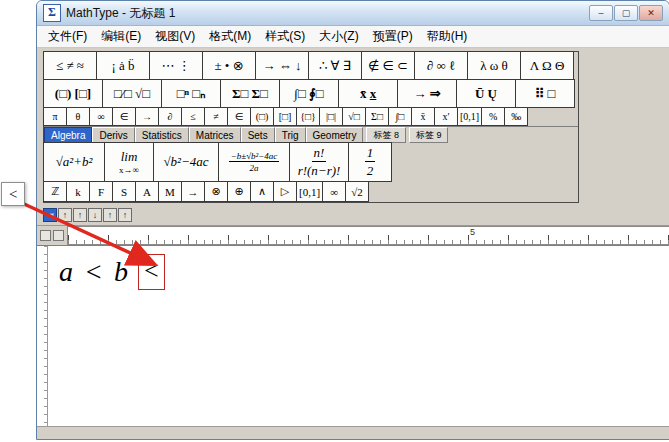  I want to click on symbol-palette-button: ∂ ∞ ℓ, so click(441, 66).